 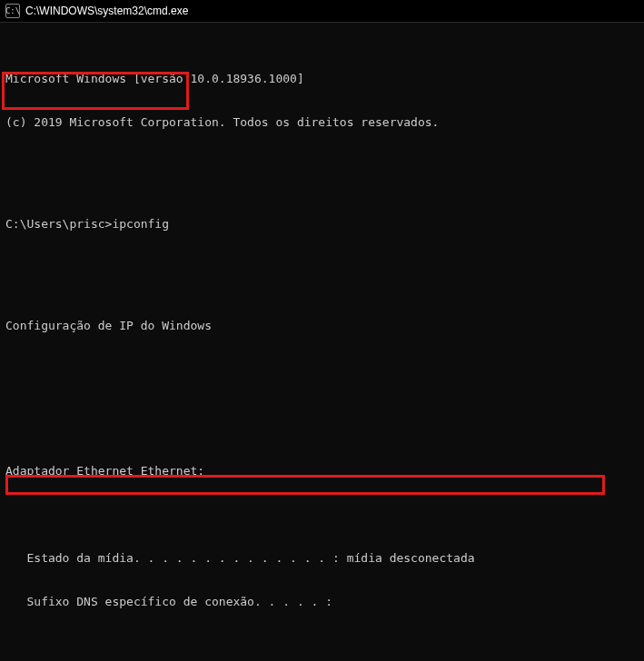 What do you see at coordinates (322, 602) in the screenshot?
I see `dns-suffix-line: Sufixo DNS específico de conexão. . . . …` at bounding box center [322, 602].